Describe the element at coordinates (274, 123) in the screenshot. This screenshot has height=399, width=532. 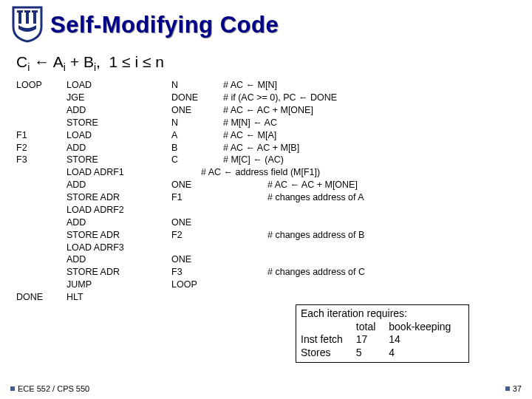
I see `code-row: STOREN# M[N] ← AC` at that location.